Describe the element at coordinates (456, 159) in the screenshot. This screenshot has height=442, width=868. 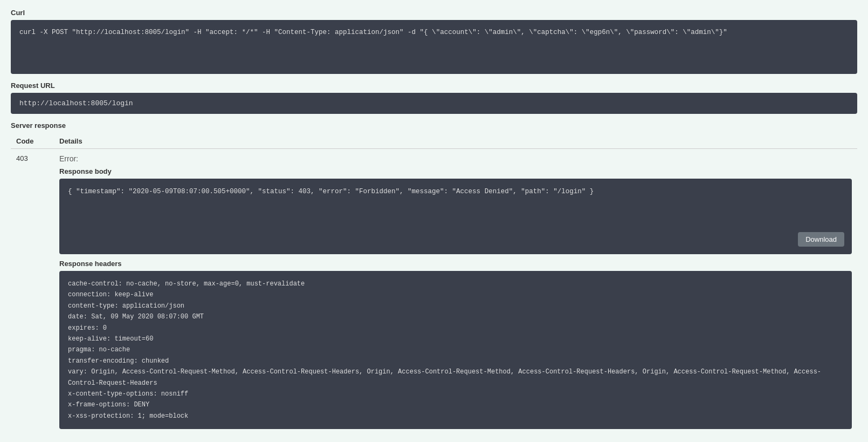
I see `error-label: Error:` at that location.